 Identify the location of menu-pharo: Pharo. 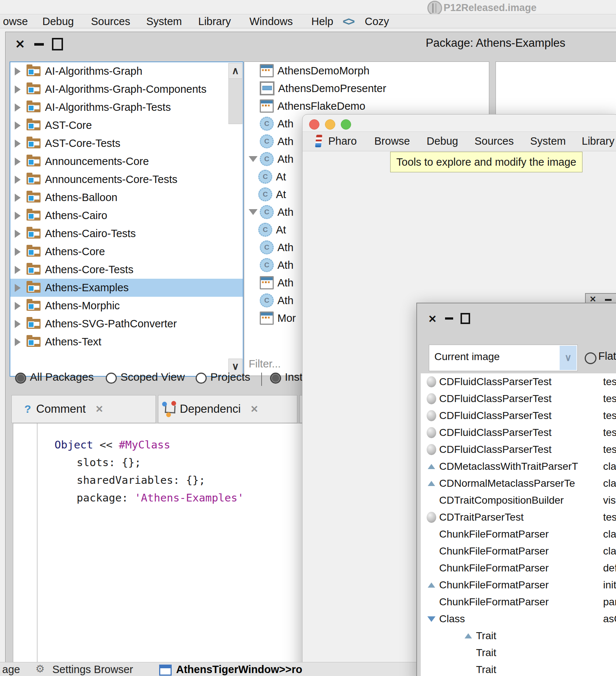
(343, 141).